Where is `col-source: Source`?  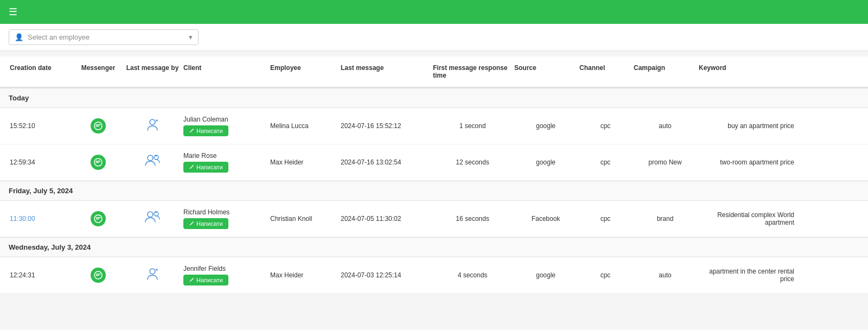
col-source: Source is located at coordinates (546, 72).